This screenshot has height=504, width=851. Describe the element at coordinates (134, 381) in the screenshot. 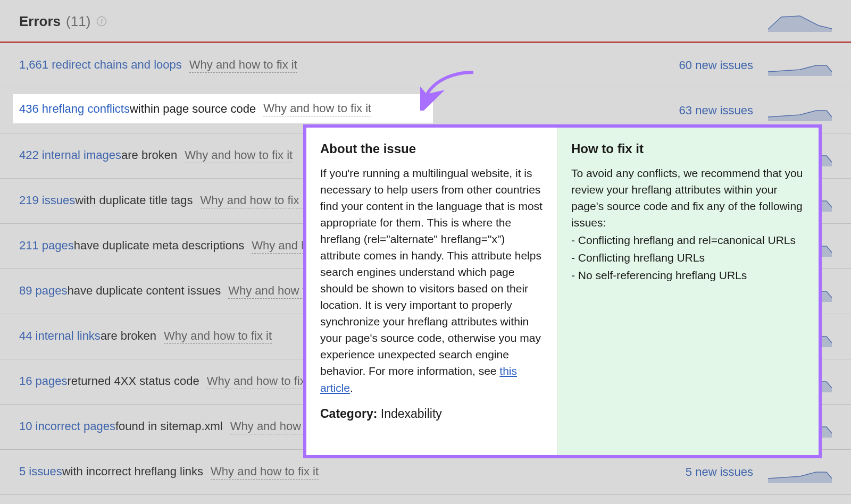

I see `issue-suffix: returned 4XX status code` at that location.